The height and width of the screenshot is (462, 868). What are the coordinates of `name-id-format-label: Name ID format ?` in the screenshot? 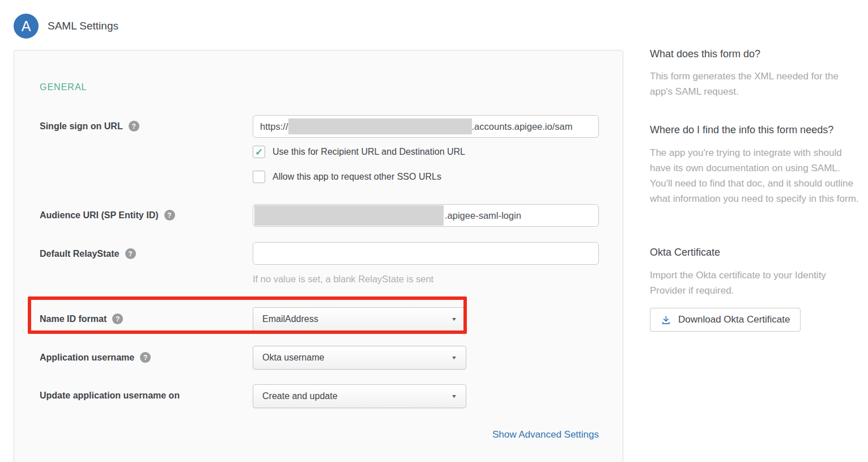 It's located at (82, 319).